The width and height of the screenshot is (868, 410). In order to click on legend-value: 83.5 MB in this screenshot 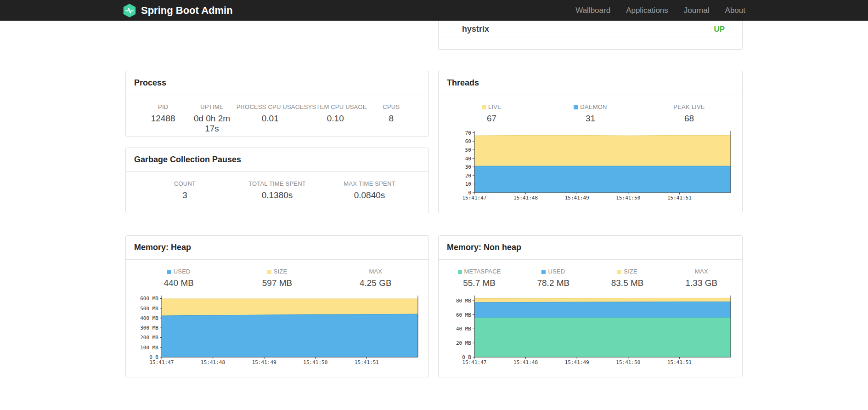, I will do `click(627, 283)`.